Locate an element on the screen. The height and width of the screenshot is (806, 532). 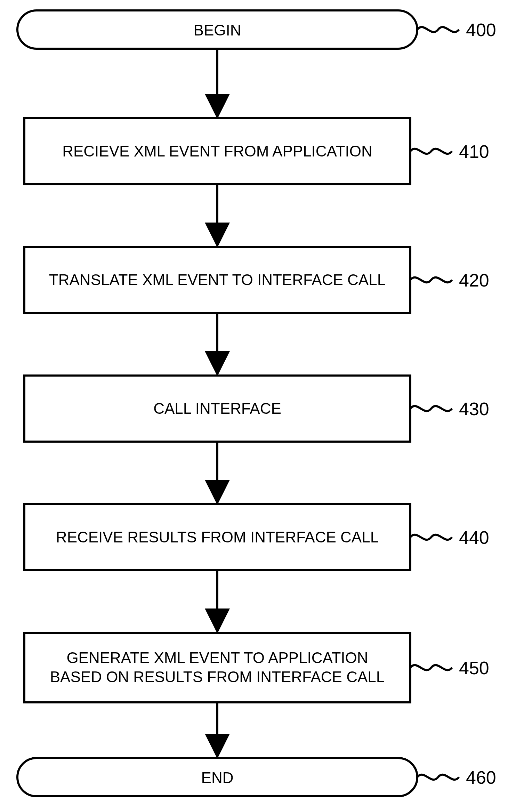
step5-node: GENERATE XML EVENT TO APPLICATION BASED … is located at coordinates (217, 668).